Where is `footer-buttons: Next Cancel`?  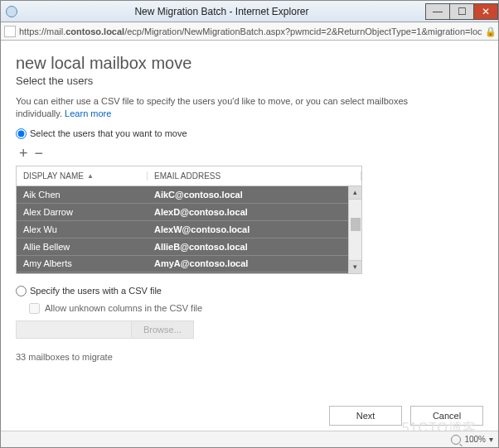
footer-buttons: Next Cancel is located at coordinates (406, 416).